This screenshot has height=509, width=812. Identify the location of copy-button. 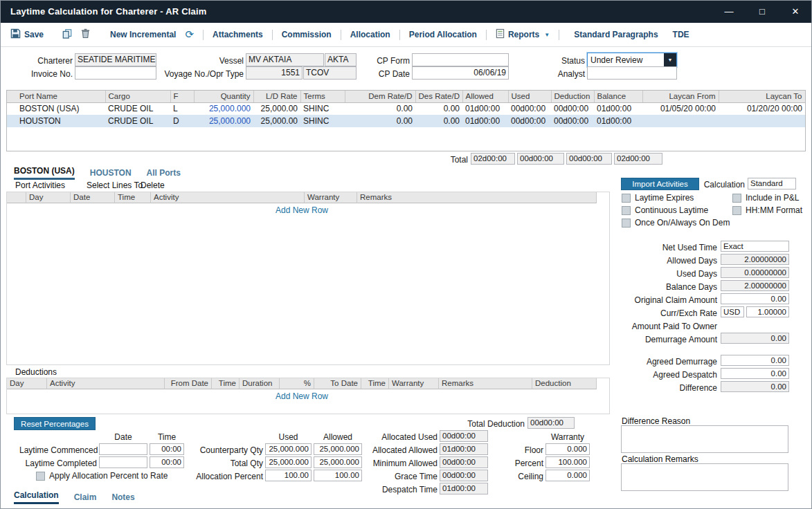
(67, 35).